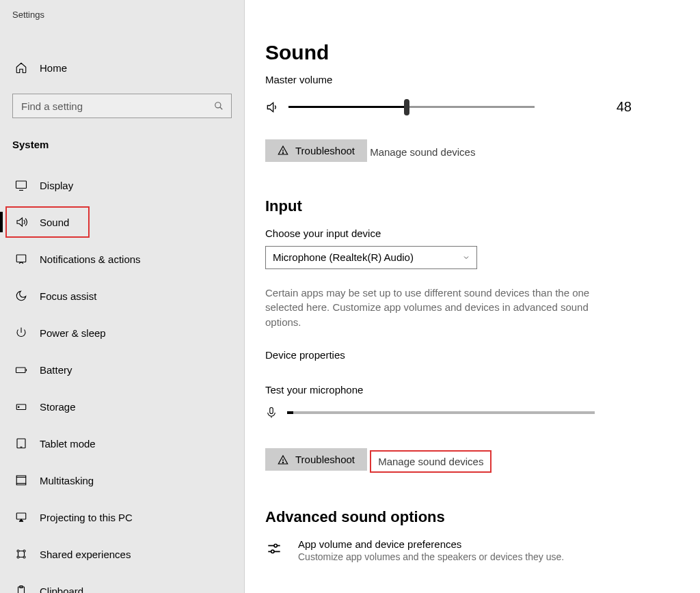 Image resolution: width=700 pixels, height=593 pixels. What do you see at coordinates (122, 185) in the screenshot?
I see `sidebar-item-display: Display` at bounding box center [122, 185].